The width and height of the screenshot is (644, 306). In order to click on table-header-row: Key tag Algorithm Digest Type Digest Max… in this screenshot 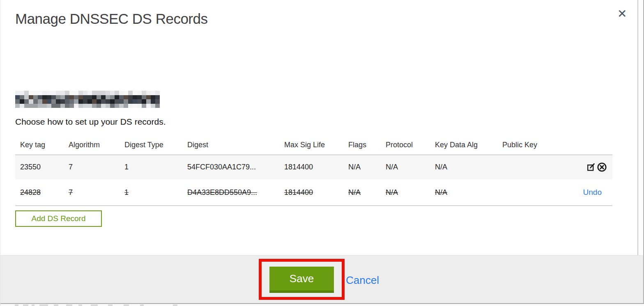, I will do `click(314, 145)`.